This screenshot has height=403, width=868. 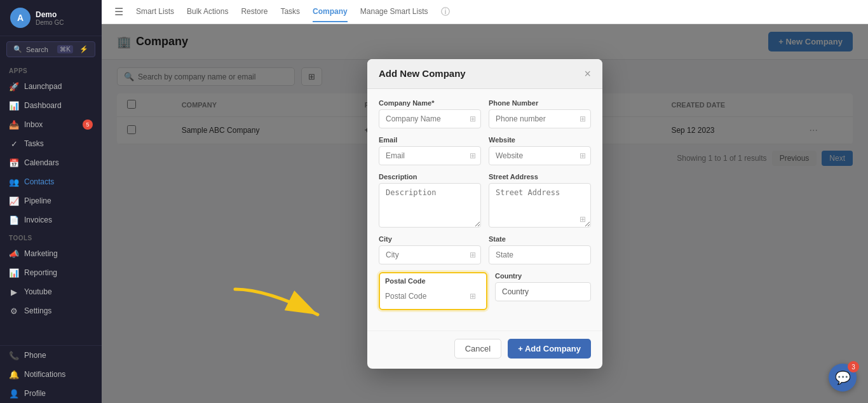 I want to click on sidebar-item-settings: ⚙ Settings, so click(x=51, y=311).